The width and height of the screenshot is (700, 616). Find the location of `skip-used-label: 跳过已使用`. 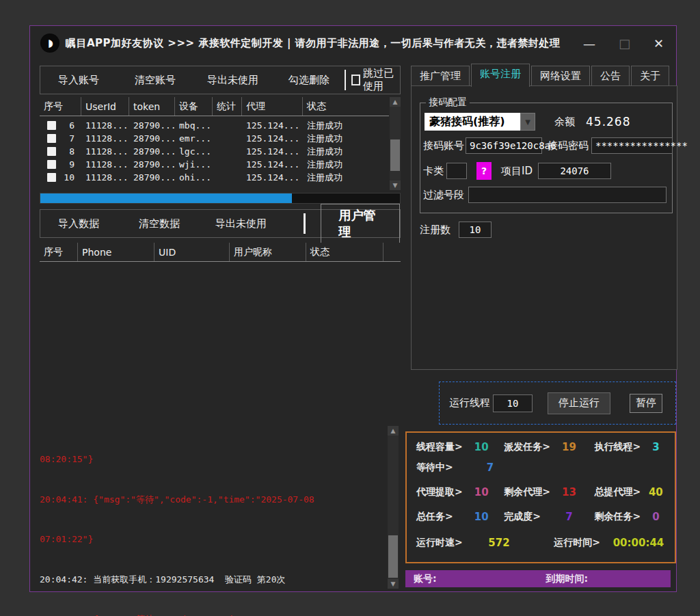

skip-used-label: 跳过已使用 is located at coordinates (381, 80).